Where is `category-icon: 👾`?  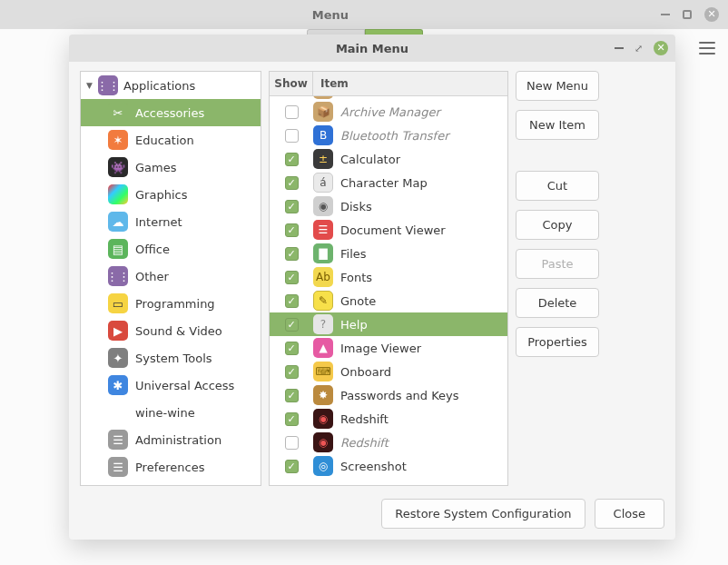
category-icon: 👾 is located at coordinates (118, 167).